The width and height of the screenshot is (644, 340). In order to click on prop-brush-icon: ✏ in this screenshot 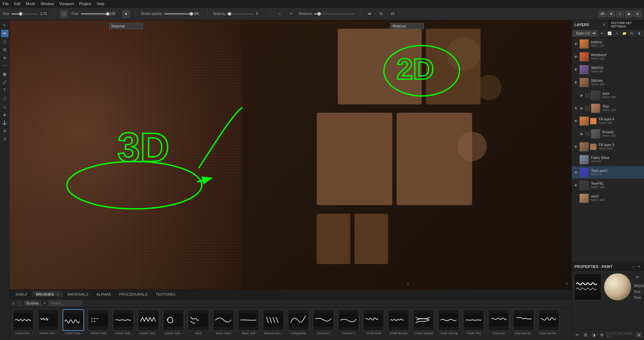, I will do `click(638, 277)`.